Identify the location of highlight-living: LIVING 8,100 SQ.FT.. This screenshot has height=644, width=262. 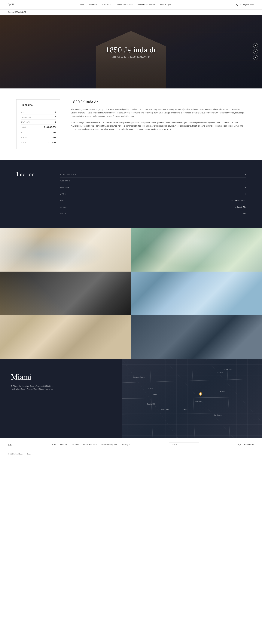
(38, 127).